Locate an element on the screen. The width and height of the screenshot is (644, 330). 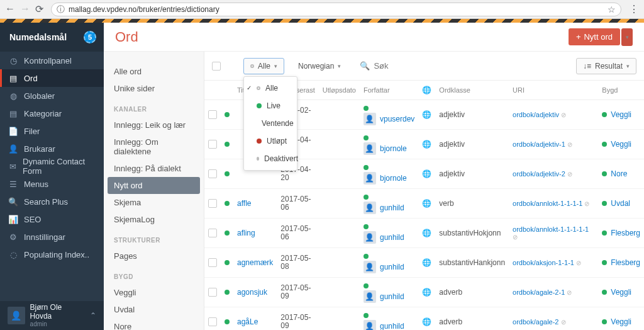
sidebar-item: 🔍Search Plus is located at coordinates (52, 202).